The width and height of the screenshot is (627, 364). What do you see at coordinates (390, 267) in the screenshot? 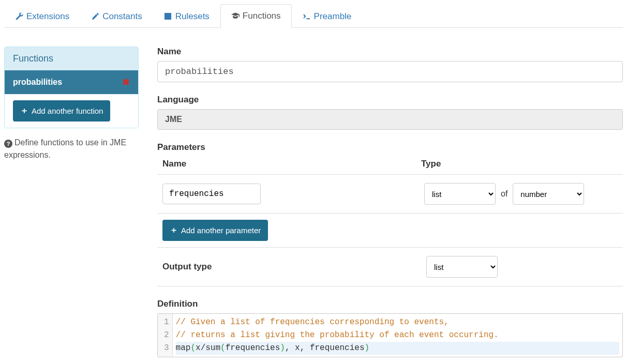
I see `output-type-row: Output type list` at bounding box center [390, 267].